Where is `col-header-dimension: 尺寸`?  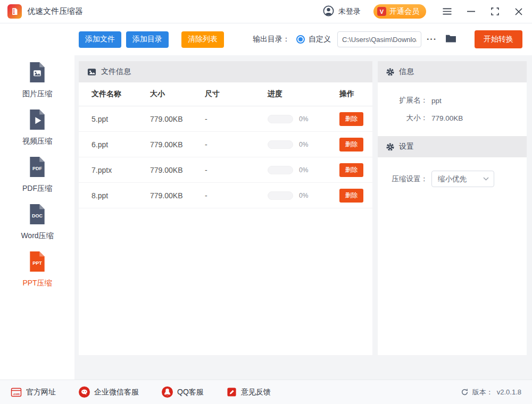
col-header-dimension: 尺寸 is located at coordinates (236, 94).